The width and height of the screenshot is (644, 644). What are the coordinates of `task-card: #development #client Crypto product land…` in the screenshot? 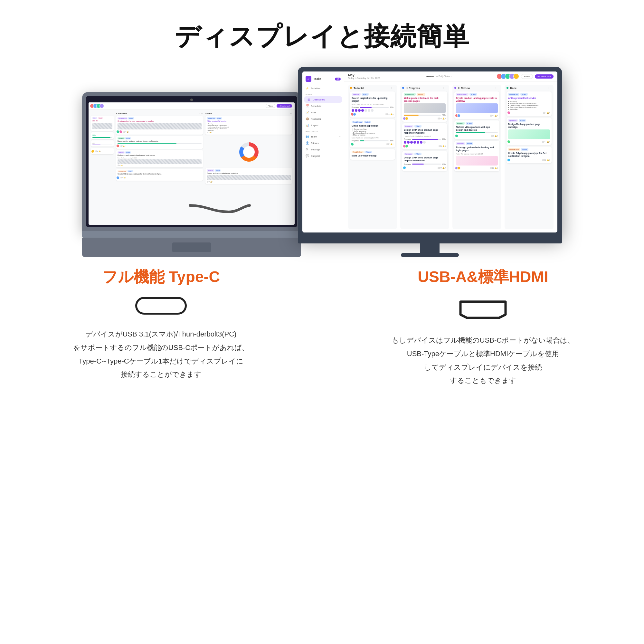 It's located at (477, 105).